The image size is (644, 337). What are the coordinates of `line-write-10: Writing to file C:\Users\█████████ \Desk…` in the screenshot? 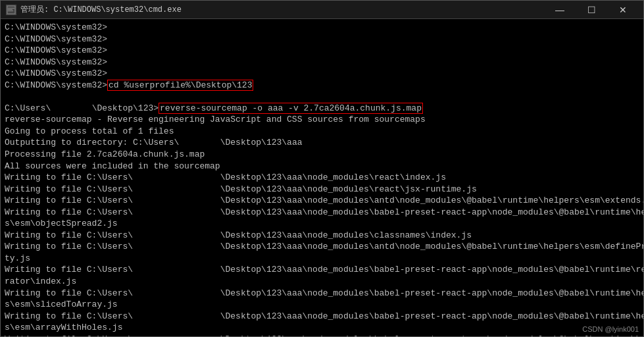 It's located at (322, 335).